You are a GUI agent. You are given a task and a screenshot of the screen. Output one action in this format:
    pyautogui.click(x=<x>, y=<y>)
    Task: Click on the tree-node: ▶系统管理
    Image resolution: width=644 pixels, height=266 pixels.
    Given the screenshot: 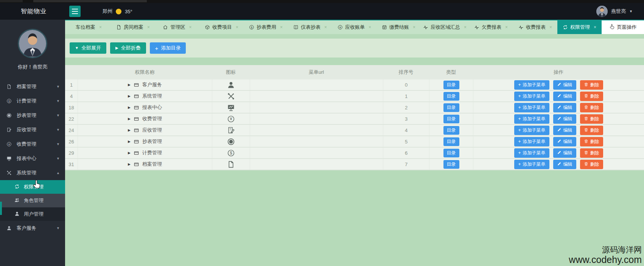 What is the action you would take?
    pyautogui.click(x=145, y=96)
    